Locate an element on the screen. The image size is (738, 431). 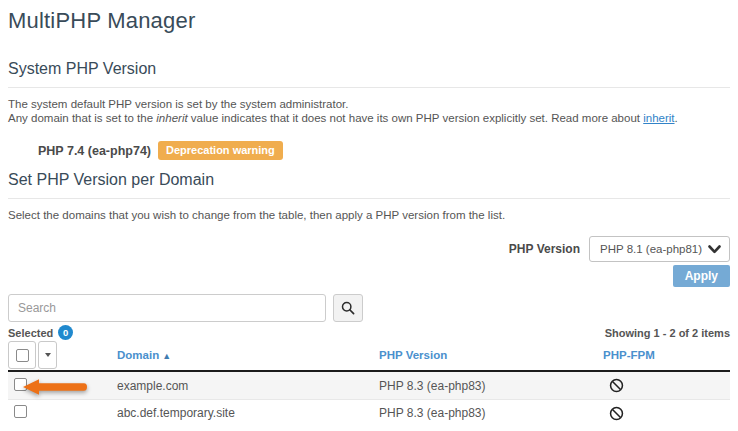
caret-down-icon is located at coordinates (48, 355).